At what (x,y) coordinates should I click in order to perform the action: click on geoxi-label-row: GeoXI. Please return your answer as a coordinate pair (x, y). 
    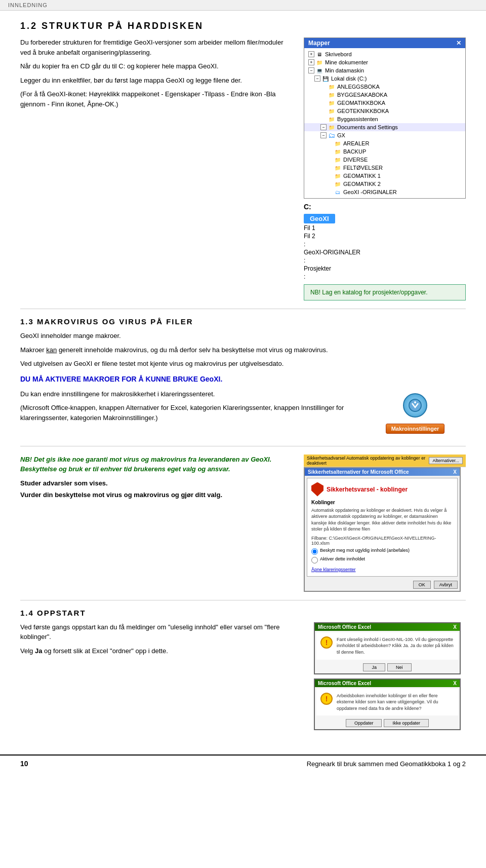
    Looking at the image, I should click on (385, 219).